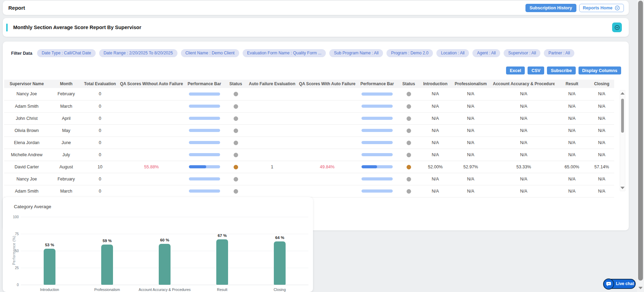  What do you see at coordinates (272, 167) in the screenshot?
I see `auto-failure-cell: 1` at bounding box center [272, 167].